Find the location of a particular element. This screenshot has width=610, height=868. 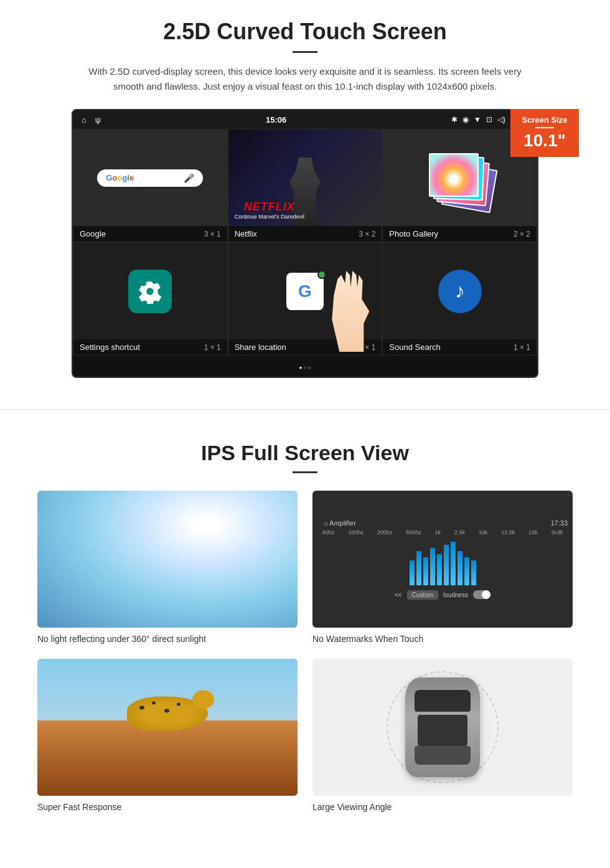

netflix-label: Netflix is located at coordinates (246, 234).